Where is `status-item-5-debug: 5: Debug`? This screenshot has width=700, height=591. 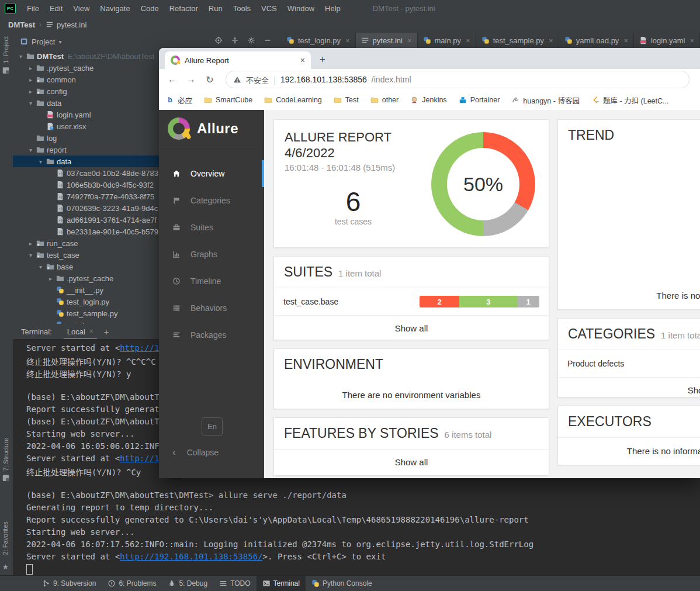 status-item-5-debug: 5: Debug is located at coordinates (188, 583).